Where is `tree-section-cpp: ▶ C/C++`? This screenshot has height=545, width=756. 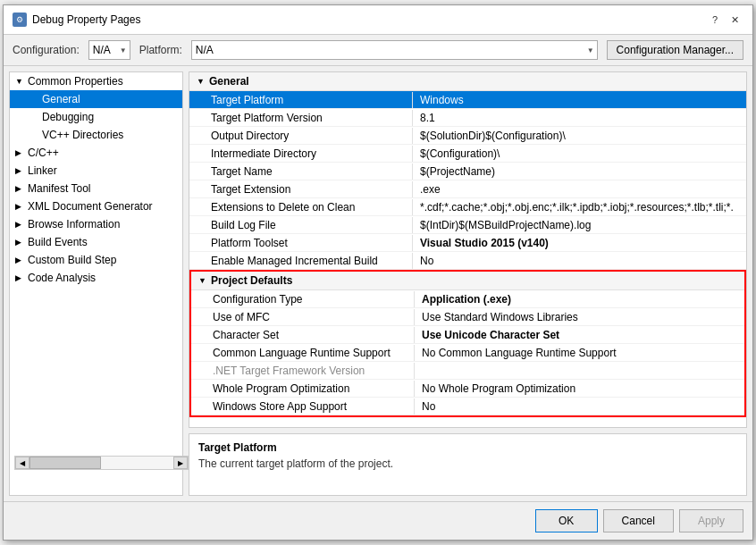
tree-section-cpp: ▶ C/C++ is located at coordinates (97, 153).